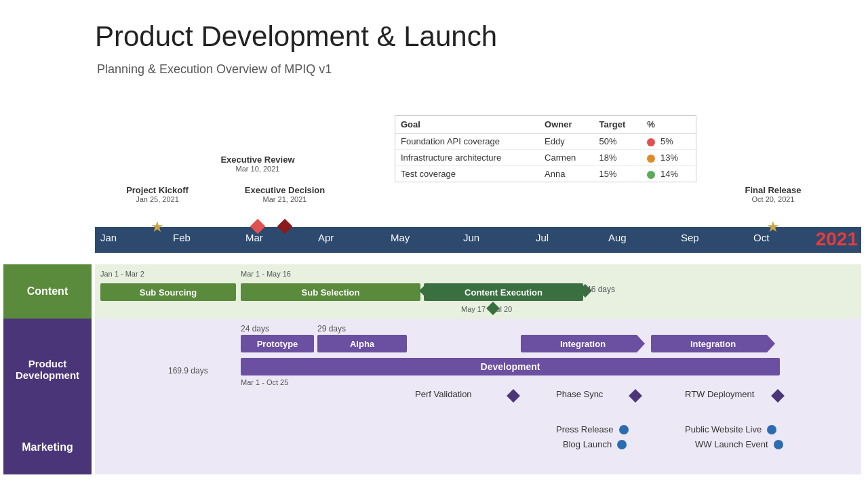 Image resolution: width=868 pixels, height=488 pixels. Describe the element at coordinates (566, 142) in the screenshot. I see `owner-cell: Eddy` at that location.